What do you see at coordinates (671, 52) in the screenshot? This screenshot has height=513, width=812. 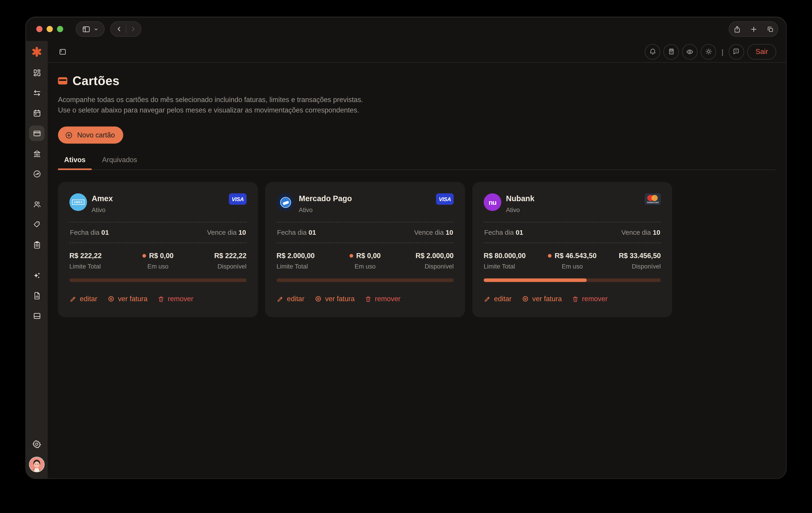 I see `calculator-button` at bounding box center [671, 52].